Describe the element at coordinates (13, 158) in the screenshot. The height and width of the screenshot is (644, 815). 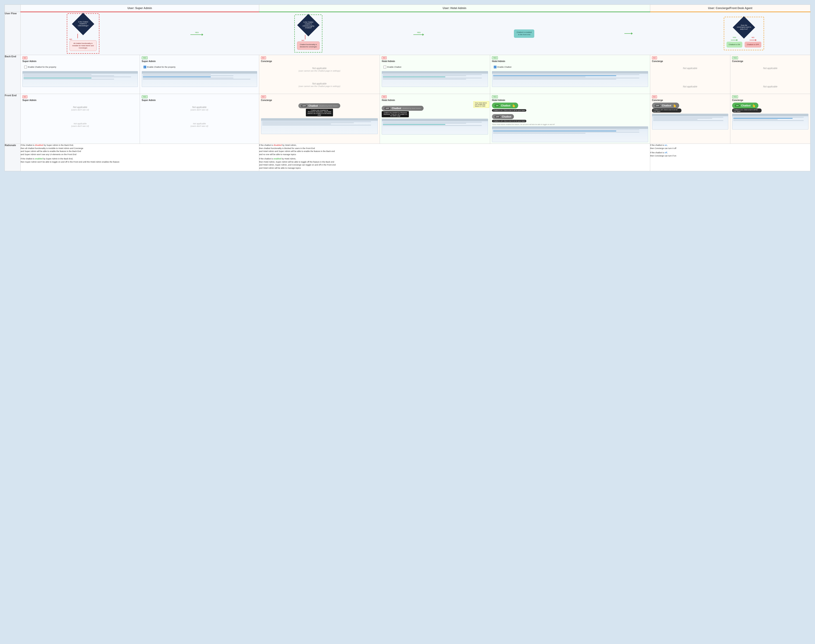
I see `rationale-label: Rationale` at that location.